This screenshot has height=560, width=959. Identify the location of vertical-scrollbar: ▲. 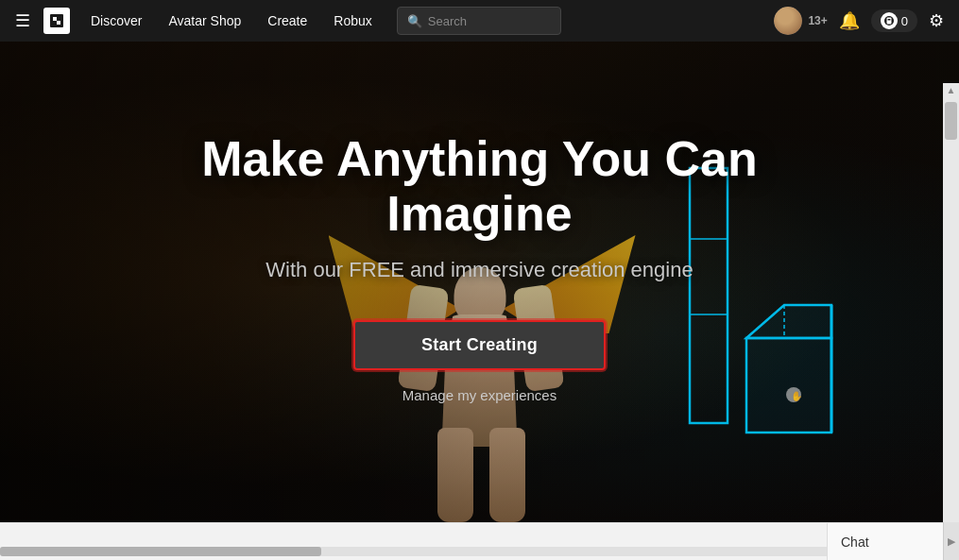
(950, 302).